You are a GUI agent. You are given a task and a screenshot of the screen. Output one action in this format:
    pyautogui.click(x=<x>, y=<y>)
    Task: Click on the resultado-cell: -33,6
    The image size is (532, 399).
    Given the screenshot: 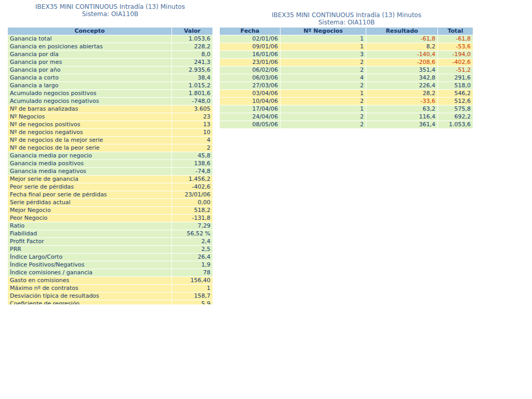 What is the action you would take?
    pyautogui.click(x=402, y=101)
    